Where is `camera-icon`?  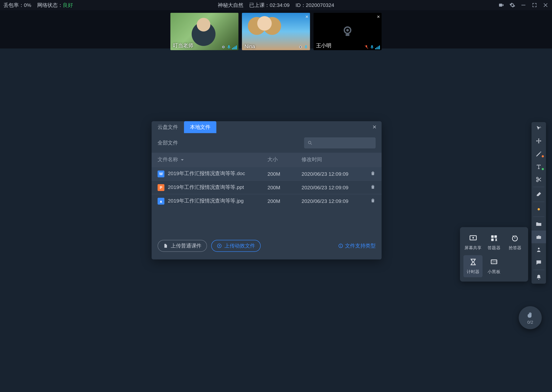 camera-icon is located at coordinates (300, 47).